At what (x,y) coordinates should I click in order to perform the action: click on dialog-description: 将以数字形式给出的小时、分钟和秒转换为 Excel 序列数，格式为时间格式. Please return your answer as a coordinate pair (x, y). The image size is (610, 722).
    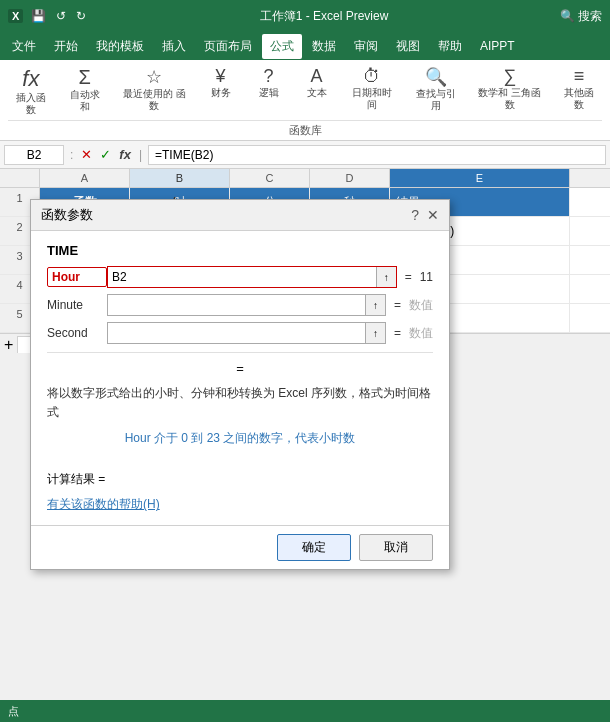
    Looking at the image, I should click on (240, 403).